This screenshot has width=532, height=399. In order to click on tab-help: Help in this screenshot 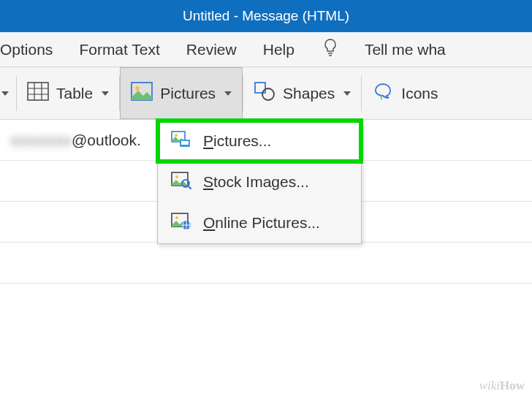, I will do `click(279, 50)`.